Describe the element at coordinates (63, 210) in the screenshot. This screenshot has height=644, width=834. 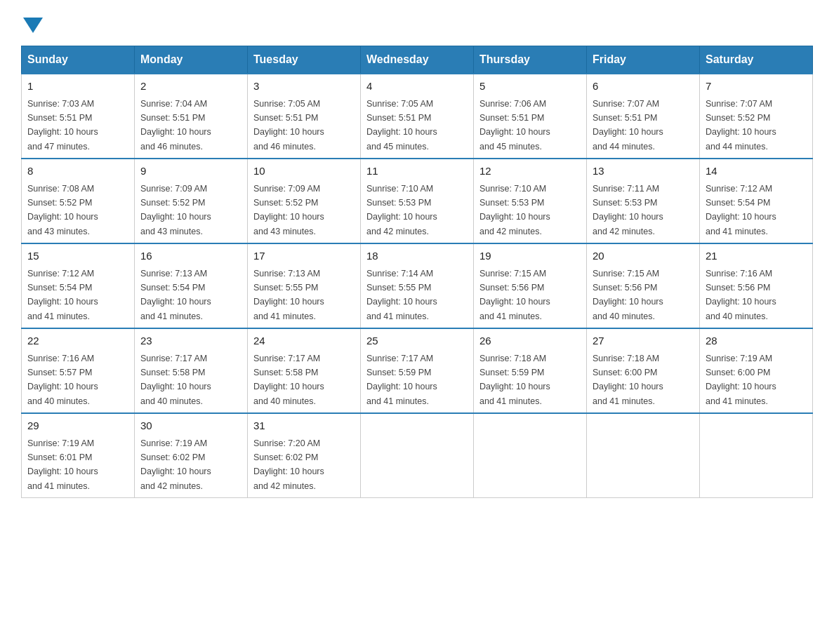
I see `day-info: Sunrise: 7:08 AMSunset: 5:52 PMDaylight:…` at that location.